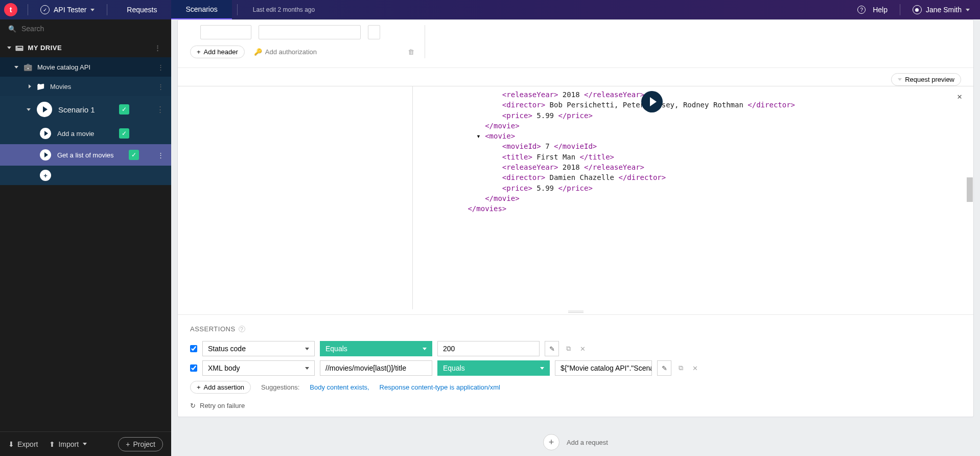 The image size is (980, 456). Describe the element at coordinates (259, 368) in the screenshot. I see `assertion-source-select: XML body` at that location.